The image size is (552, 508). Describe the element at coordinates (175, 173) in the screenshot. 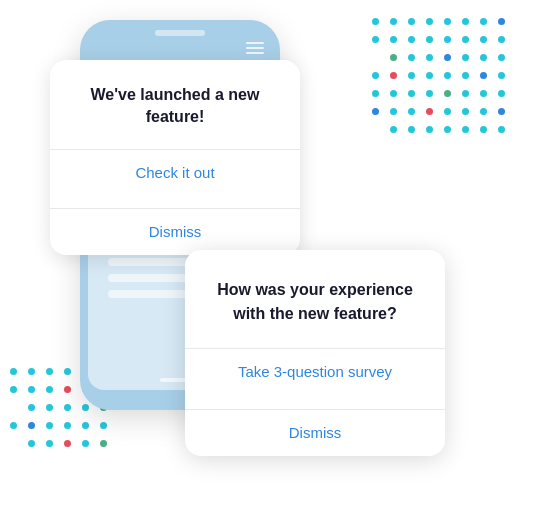

I see `check-it-out-button: Check it out` at that location.